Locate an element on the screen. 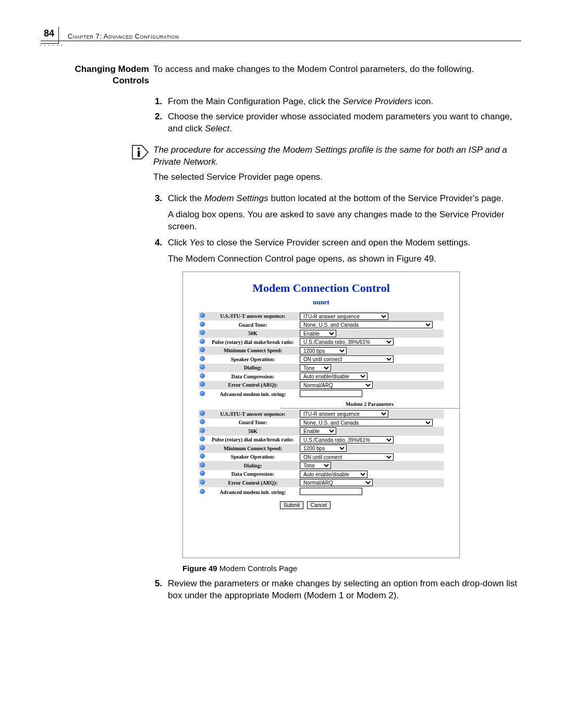 Image resolution: width=563 pixels, height=728 pixels. modem2-label-guard_tone: Guard Tone: is located at coordinates (253, 423).